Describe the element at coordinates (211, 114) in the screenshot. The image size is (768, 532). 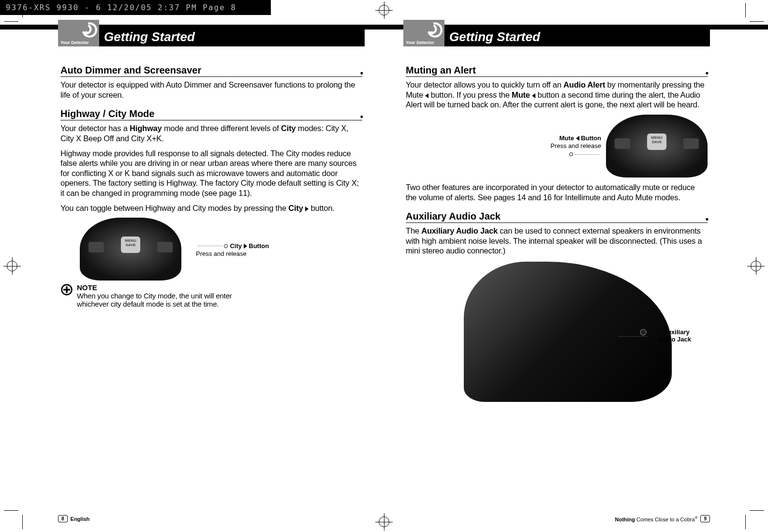
I see `heading-highway-city: Highway / City Mode` at that location.